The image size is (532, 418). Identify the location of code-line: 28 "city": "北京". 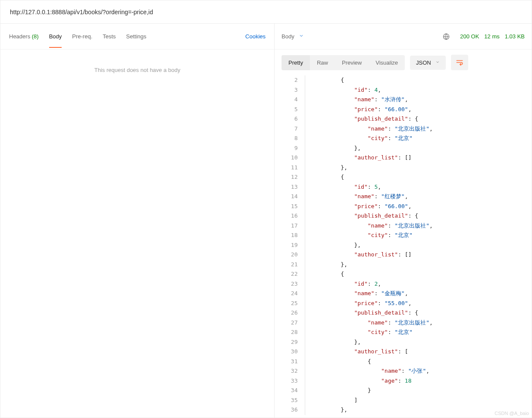
(403, 333).